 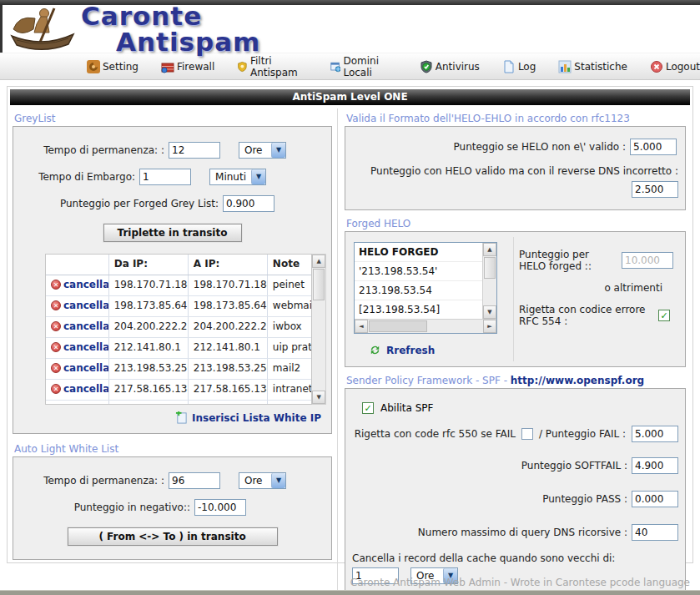 I want to click on listbox-header: HELO FORGED, so click(x=419, y=252).